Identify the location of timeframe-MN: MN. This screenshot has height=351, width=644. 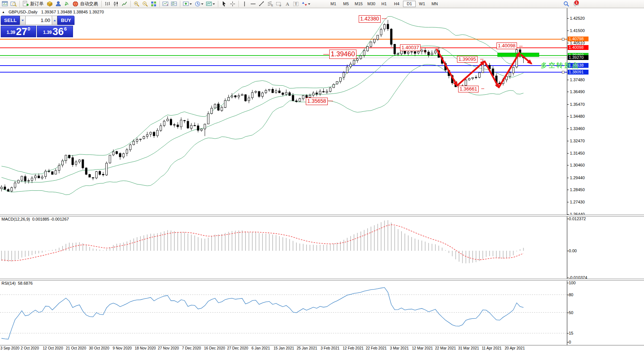
(435, 4).